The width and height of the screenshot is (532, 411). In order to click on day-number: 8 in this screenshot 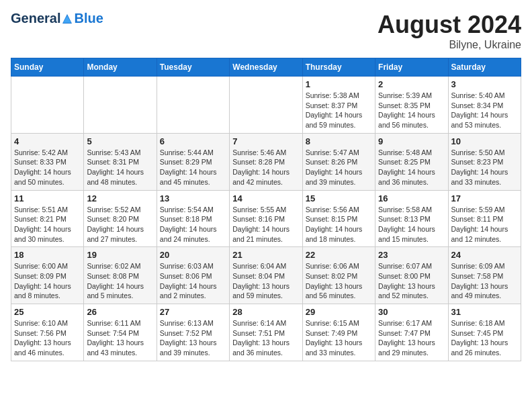, I will do `click(339, 141)`.